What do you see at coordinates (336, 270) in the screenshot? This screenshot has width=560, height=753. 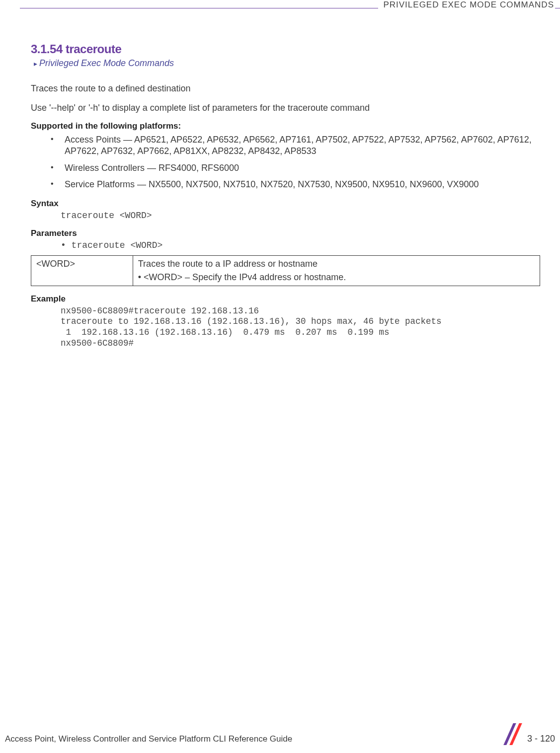 I see `param-desc-cell: Traces the route to a IP address or host…` at bounding box center [336, 270].